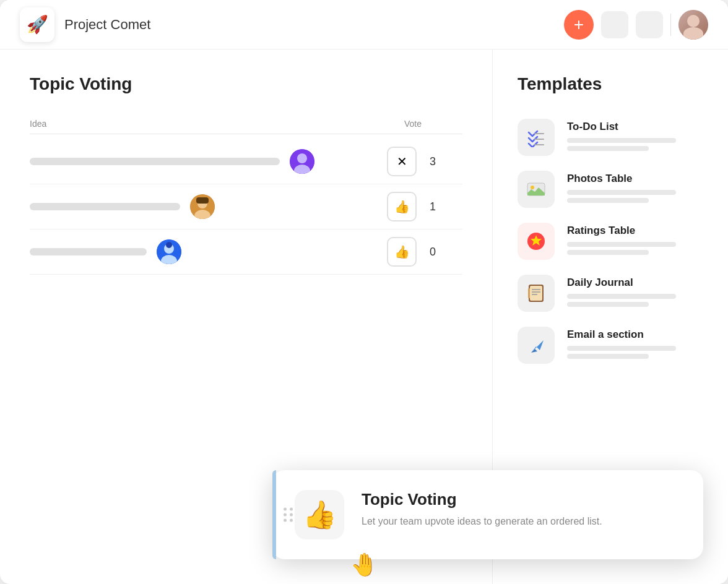 The height and width of the screenshot is (584, 728). Describe the element at coordinates (635, 335) in the screenshot. I see `template-name-email: Email a section` at that location.